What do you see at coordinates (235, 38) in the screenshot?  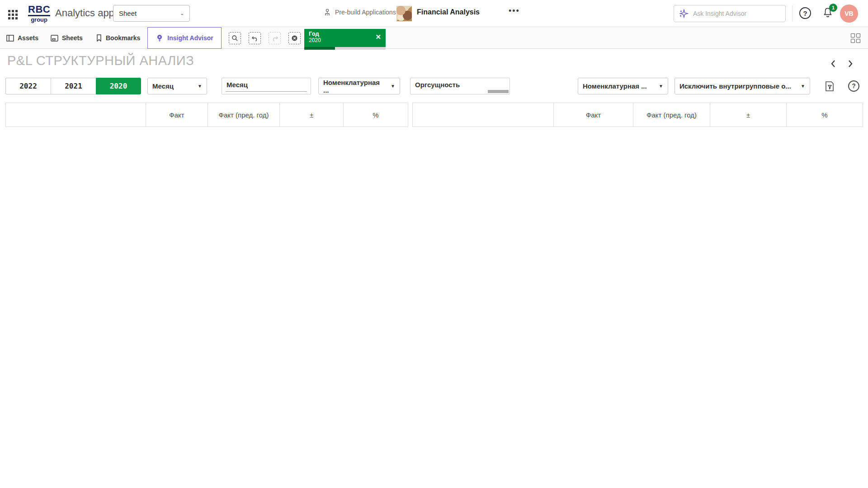 I see `search-icon` at bounding box center [235, 38].